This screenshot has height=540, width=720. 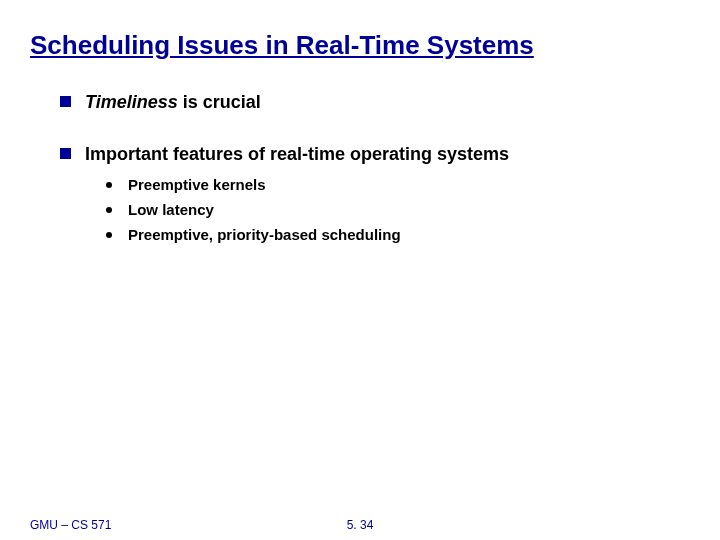 I want to click on bullet-item-1: Timeliness is crucial, so click(x=375, y=102).